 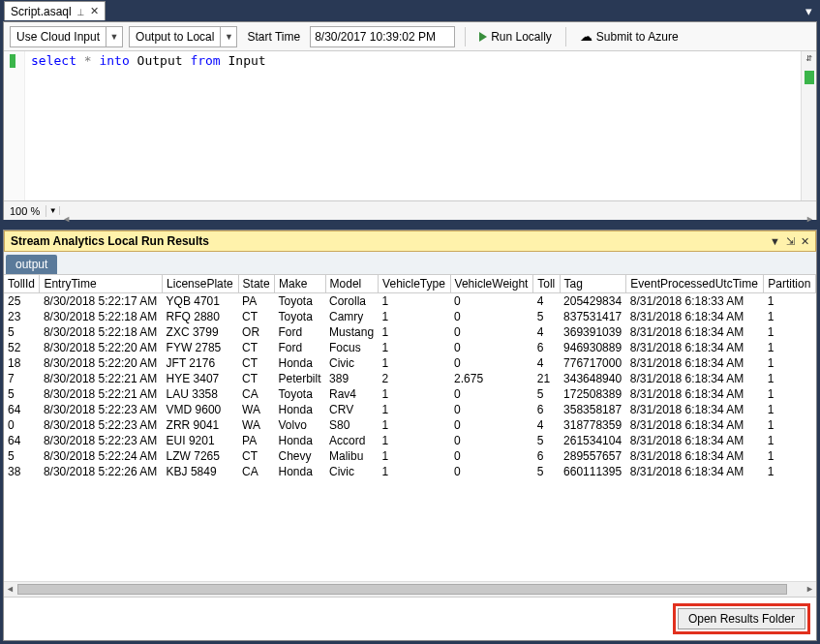 I want to click on table-cell: Accord, so click(x=352, y=441).